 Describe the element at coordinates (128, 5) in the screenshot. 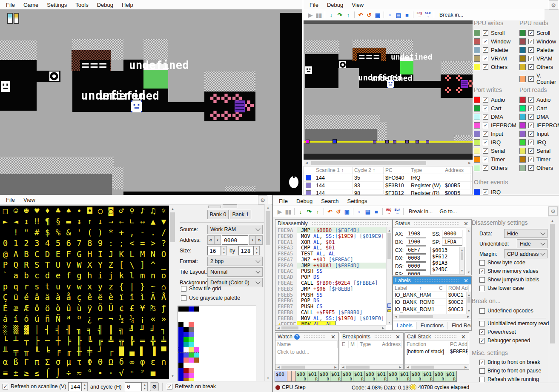

I see `menu-help: Help` at that location.